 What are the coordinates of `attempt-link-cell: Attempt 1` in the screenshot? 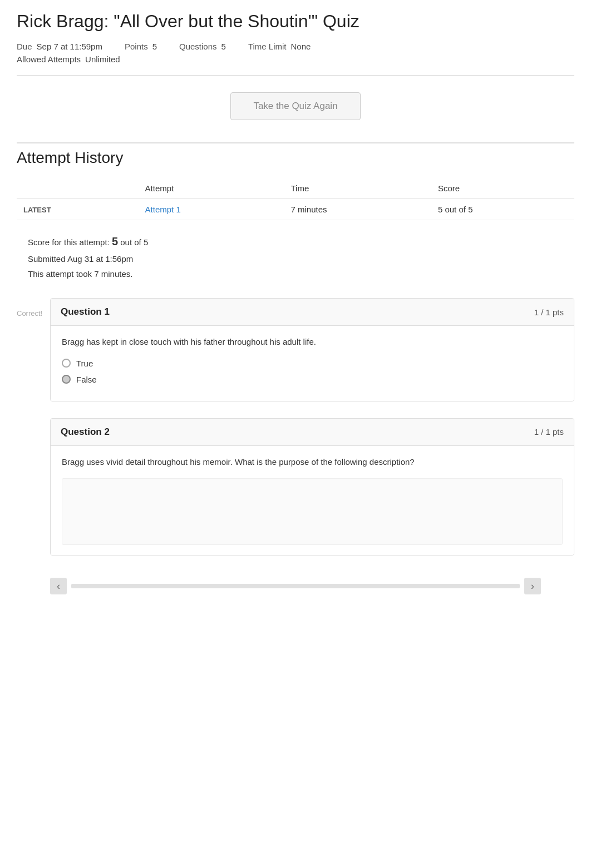 It's located at (211, 210).